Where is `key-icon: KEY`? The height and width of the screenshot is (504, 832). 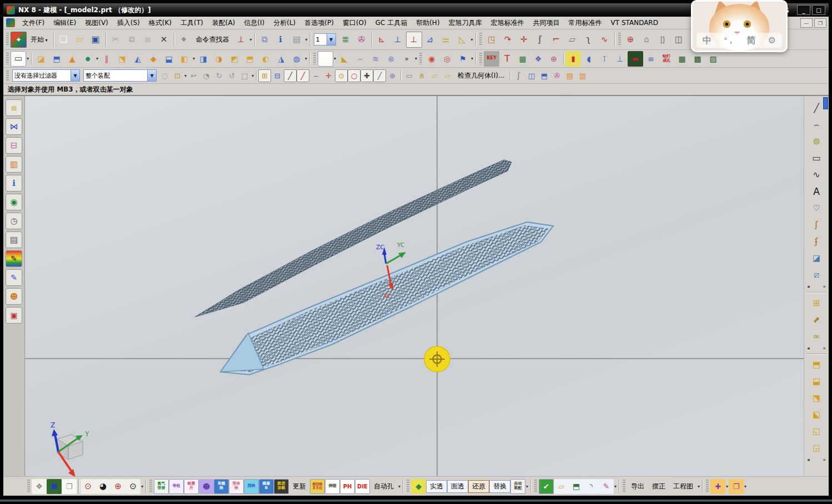 key-icon: KEY is located at coordinates (492, 59).